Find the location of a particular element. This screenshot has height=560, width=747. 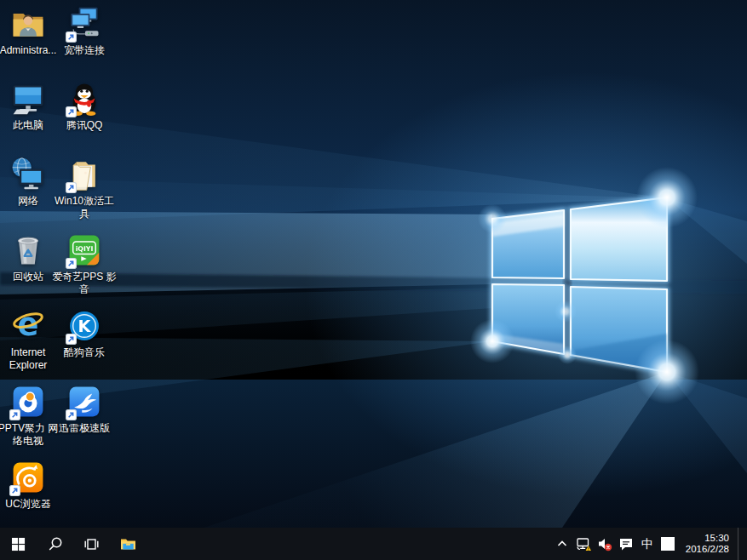

computer-icon is located at coordinates (28, 99).